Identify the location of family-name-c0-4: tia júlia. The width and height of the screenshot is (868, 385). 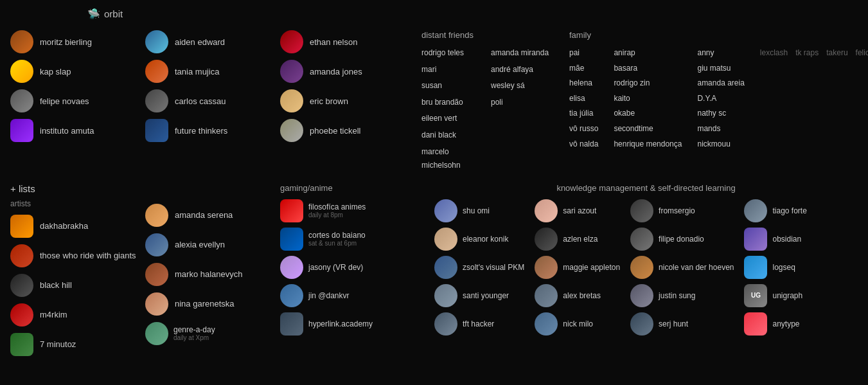
(583, 114).